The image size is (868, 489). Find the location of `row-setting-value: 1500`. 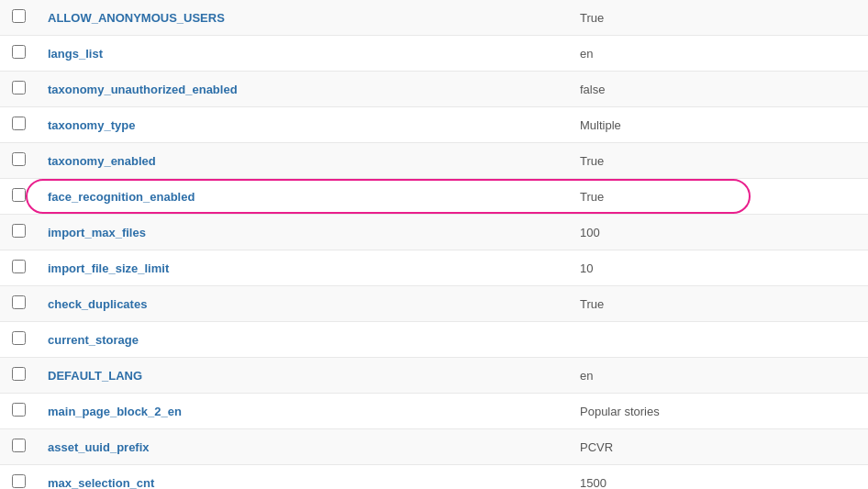

row-setting-value: 1500 is located at coordinates (718, 477).